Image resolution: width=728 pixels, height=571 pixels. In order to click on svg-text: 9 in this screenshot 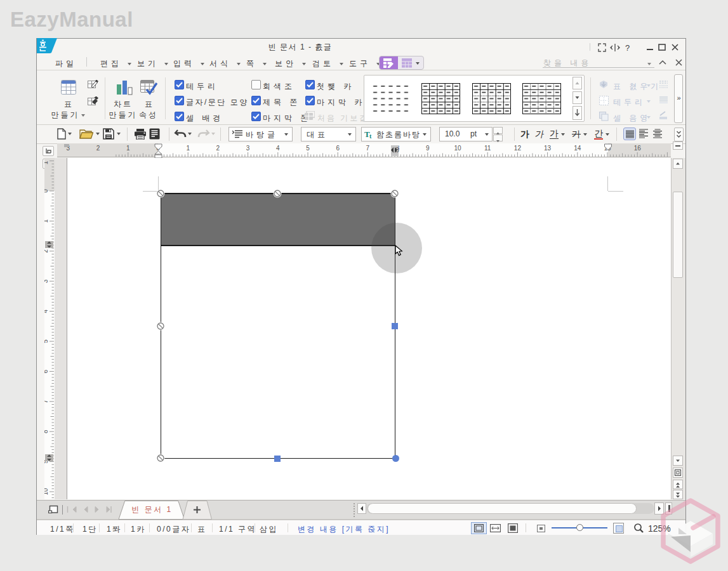, I will do `click(428, 148)`.